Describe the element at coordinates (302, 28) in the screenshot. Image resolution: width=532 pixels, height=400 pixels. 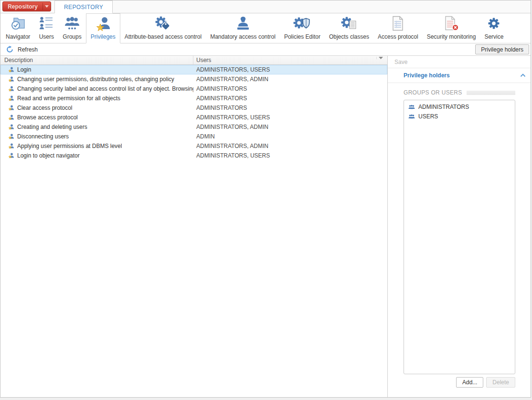
I see `ribbon-item-policies-editor: Policies Editor` at that location.